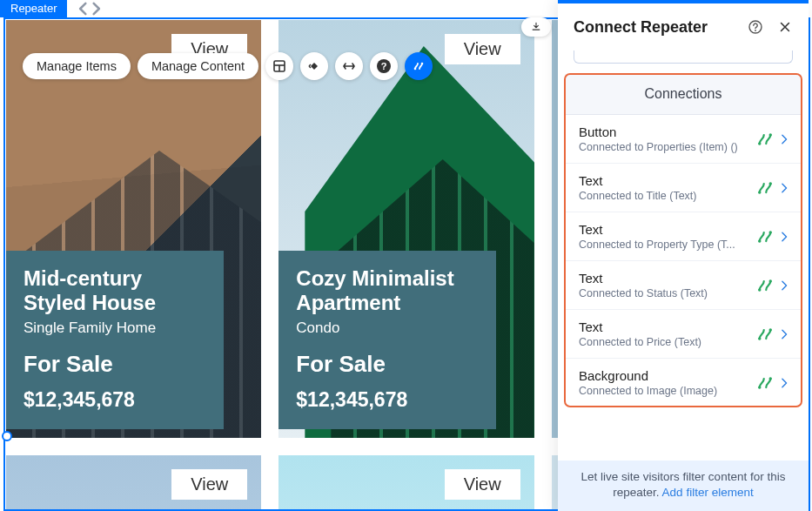  I want to click on connection-row-text-title: Text Connected to Title (Text), so click(683, 188).